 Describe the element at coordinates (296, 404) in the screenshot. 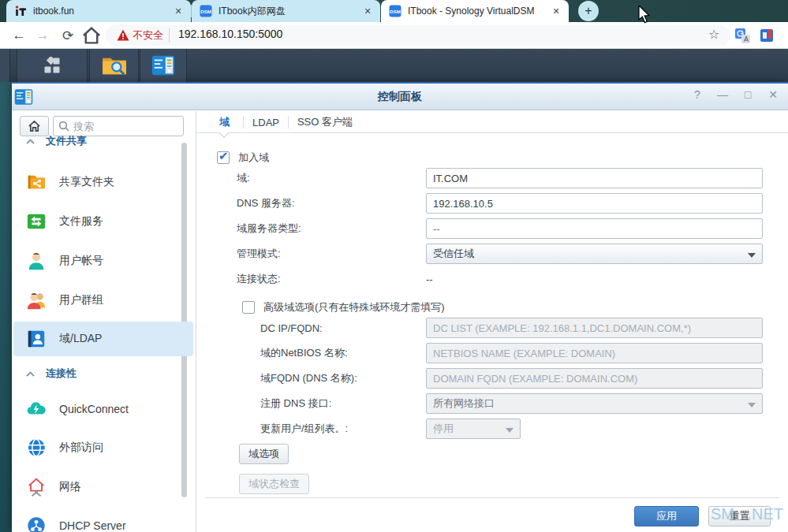

I see `field-label: 注册 DNS 接口:` at that location.